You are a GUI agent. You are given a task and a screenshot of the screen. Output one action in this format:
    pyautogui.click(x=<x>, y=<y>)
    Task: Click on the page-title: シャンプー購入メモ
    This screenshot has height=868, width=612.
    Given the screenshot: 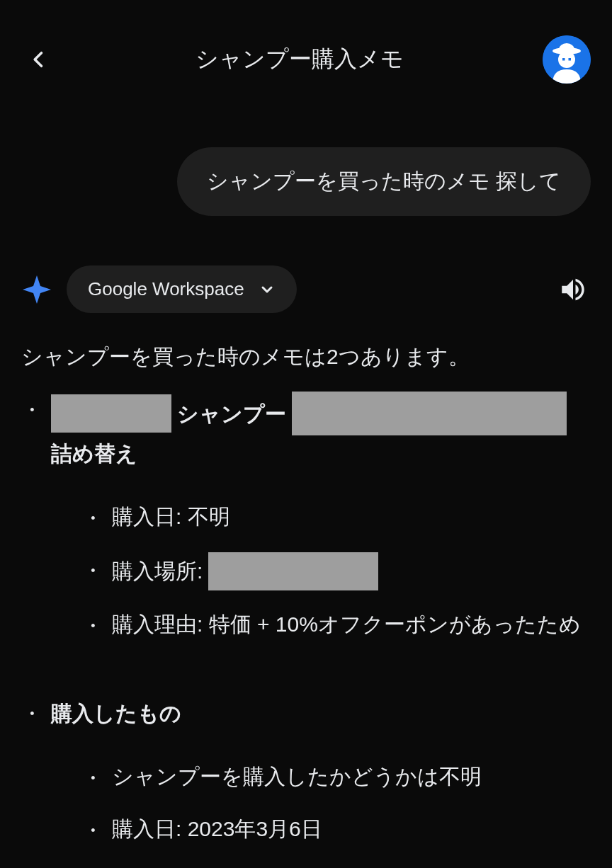 What is the action you would take?
    pyautogui.click(x=300, y=59)
    